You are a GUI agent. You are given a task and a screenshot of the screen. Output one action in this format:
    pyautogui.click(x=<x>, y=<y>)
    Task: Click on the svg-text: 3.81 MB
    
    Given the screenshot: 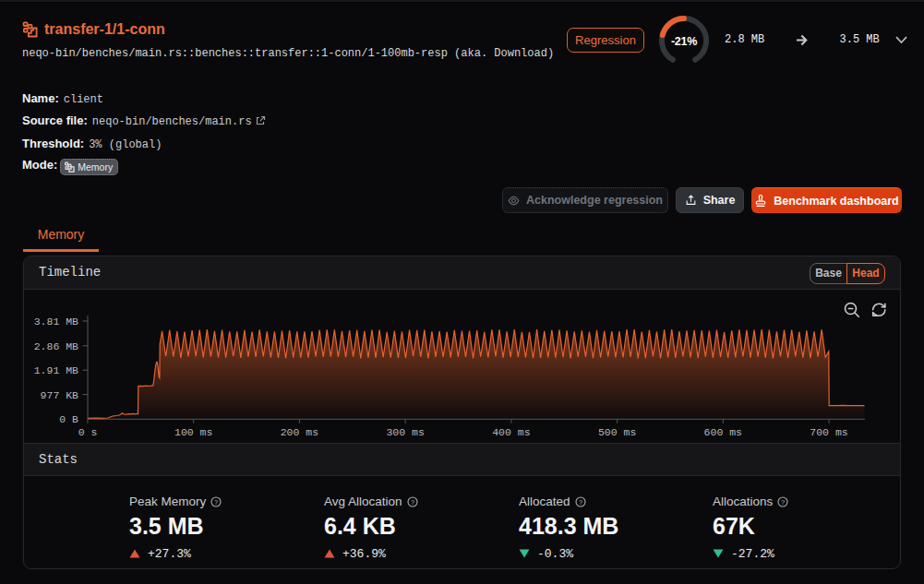 What is the action you would take?
    pyautogui.click(x=56, y=321)
    